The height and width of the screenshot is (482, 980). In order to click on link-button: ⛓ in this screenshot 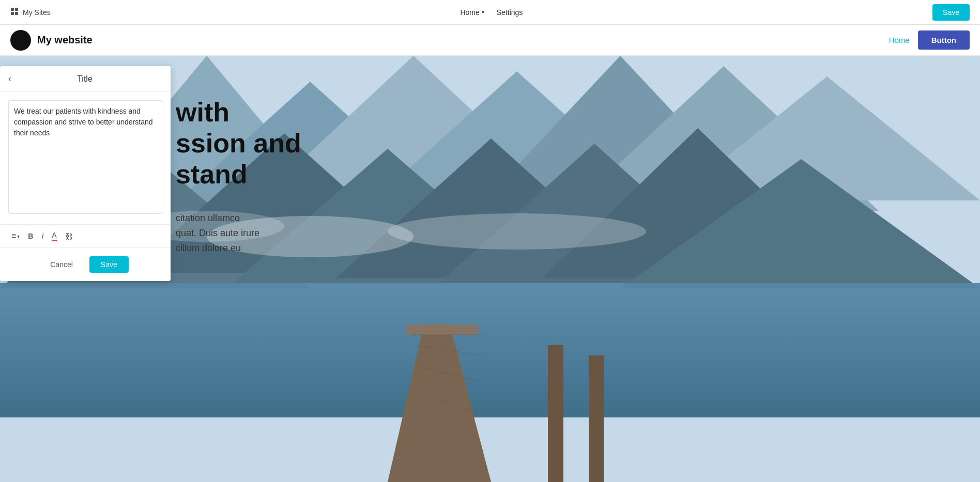, I will do `click(69, 237)`.